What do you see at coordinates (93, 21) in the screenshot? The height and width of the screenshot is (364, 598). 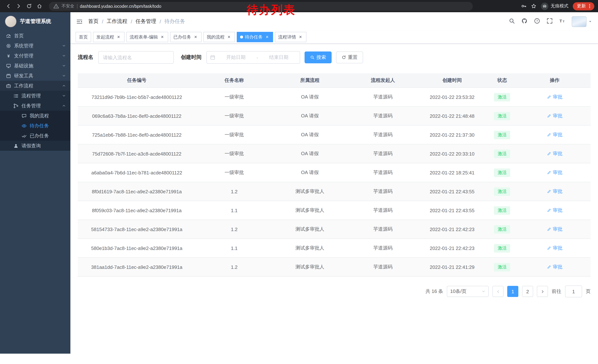 I see `breadcrumb-item: 首页` at bounding box center [93, 21].